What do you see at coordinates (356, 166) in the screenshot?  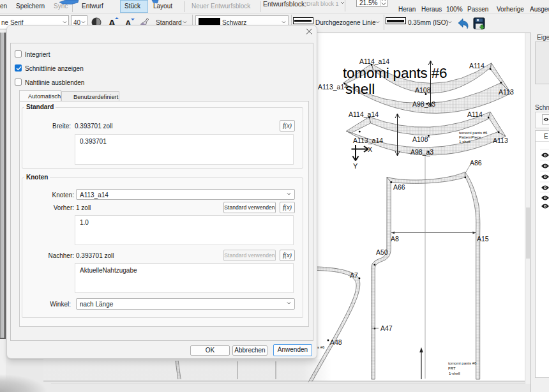 I see `svg-text: Y` at bounding box center [356, 166].